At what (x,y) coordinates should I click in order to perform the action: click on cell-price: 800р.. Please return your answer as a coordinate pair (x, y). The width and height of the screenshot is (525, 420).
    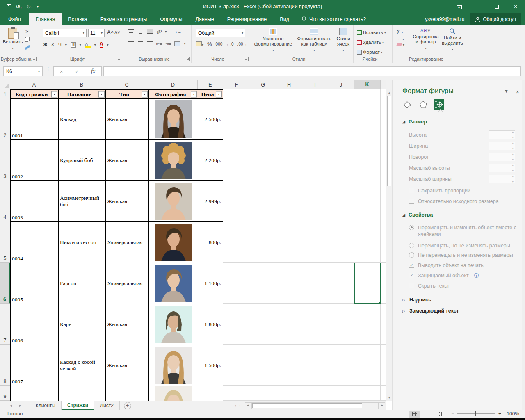
    Looking at the image, I should click on (210, 242).